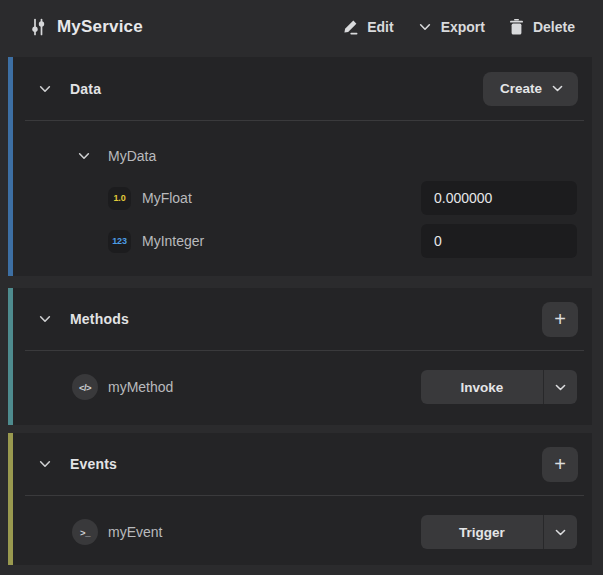  What do you see at coordinates (463, 27) in the screenshot?
I see `export-label: Export` at bounding box center [463, 27].